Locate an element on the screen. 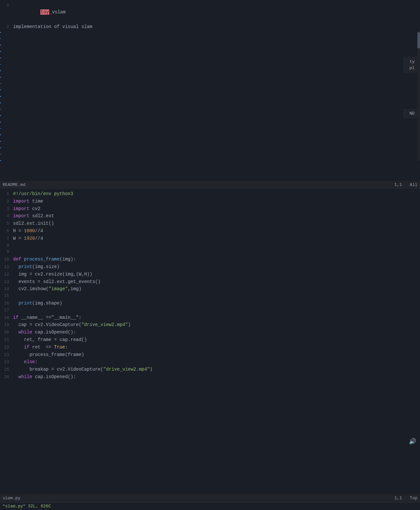 This screenshot has height=510, width=420. py-content-2: import time is located at coordinates (28, 201).